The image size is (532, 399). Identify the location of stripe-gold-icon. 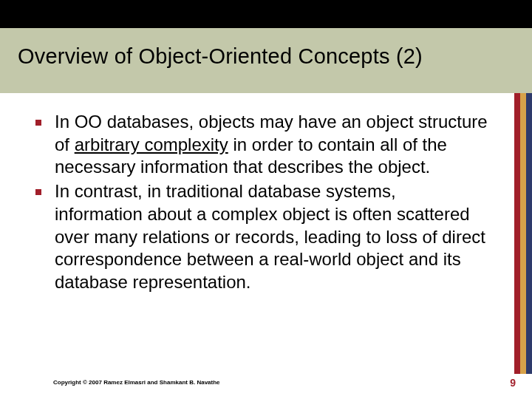
(523, 233).